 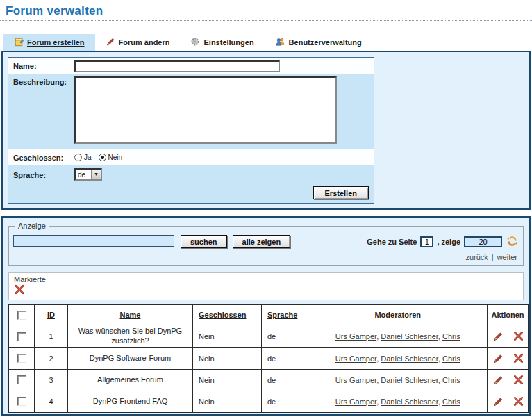 I want to click on tab-label: Forum erstellen, so click(x=56, y=42).